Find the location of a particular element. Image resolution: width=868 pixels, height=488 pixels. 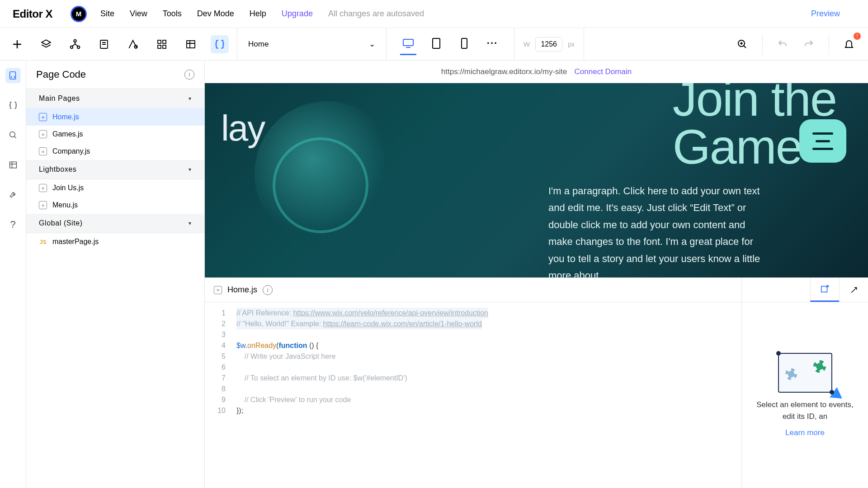

properties-tab-button is located at coordinates (825, 290).